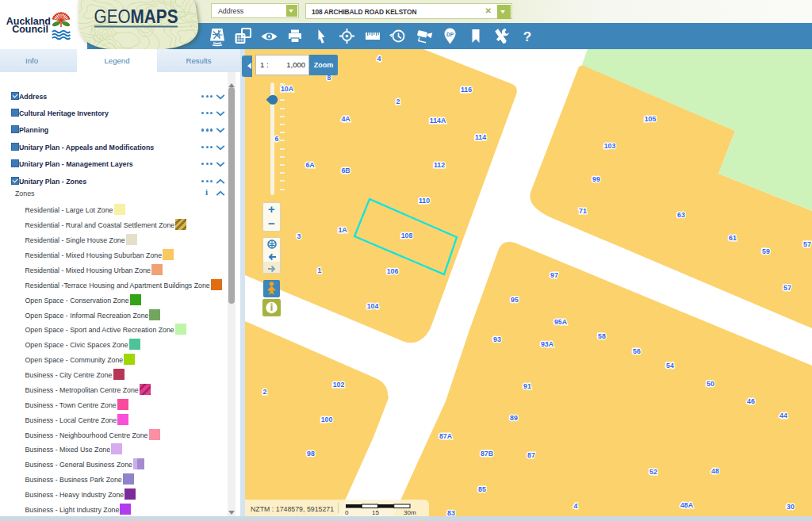 This screenshot has width=812, height=521. Describe the element at coordinates (681, 215) in the screenshot. I see `svg-text: 63` at that location.